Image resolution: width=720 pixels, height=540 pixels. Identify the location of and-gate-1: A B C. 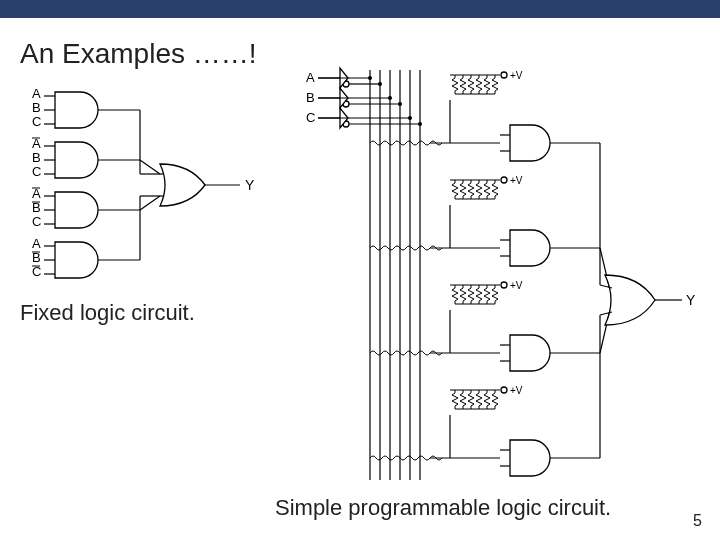
(86, 158).